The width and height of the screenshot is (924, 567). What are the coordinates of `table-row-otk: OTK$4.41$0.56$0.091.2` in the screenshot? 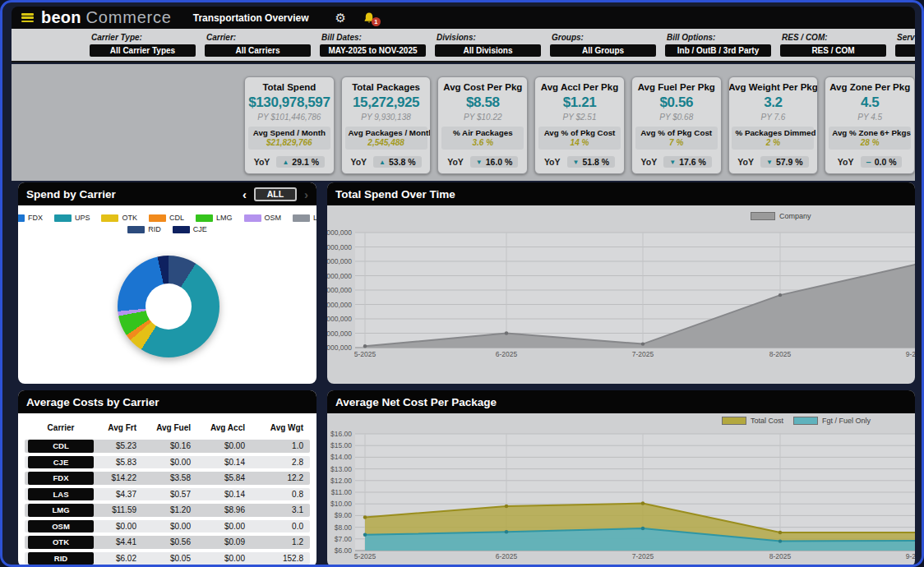 It's located at (168, 542).